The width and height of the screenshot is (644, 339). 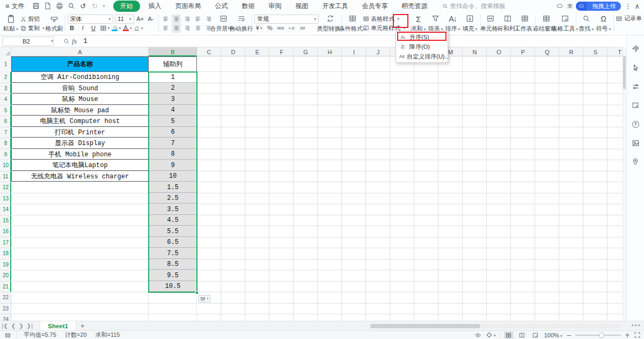 What do you see at coordinates (8, 335) in the screenshot?
I see `quick-calc-icon` at bounding box center [8, 335].